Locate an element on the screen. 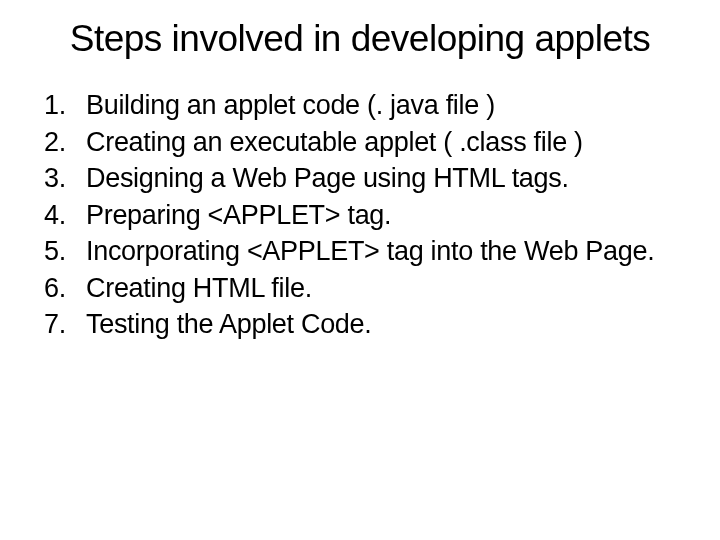 The width and height of the screenshot is (720, 540). list-item: Creating HTML file. is located at coordinates (367, 288).